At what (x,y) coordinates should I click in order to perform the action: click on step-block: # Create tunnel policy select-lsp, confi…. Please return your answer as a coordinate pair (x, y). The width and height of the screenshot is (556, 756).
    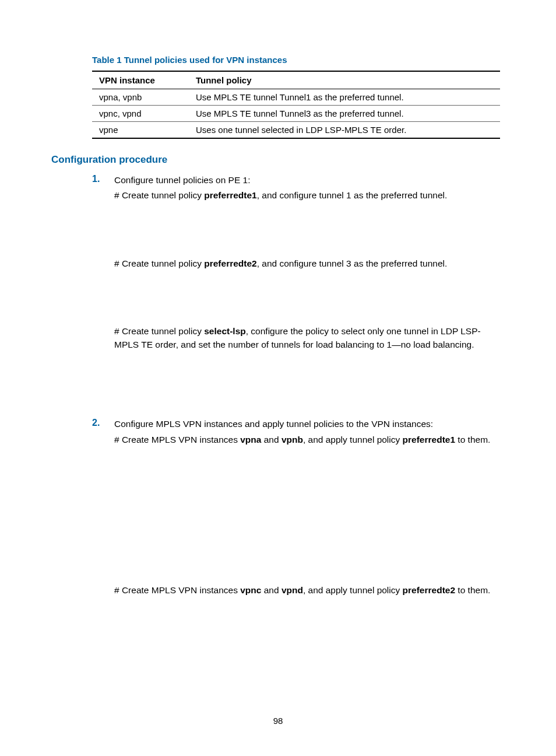
    Looking at the image, I should click on (309, 338).